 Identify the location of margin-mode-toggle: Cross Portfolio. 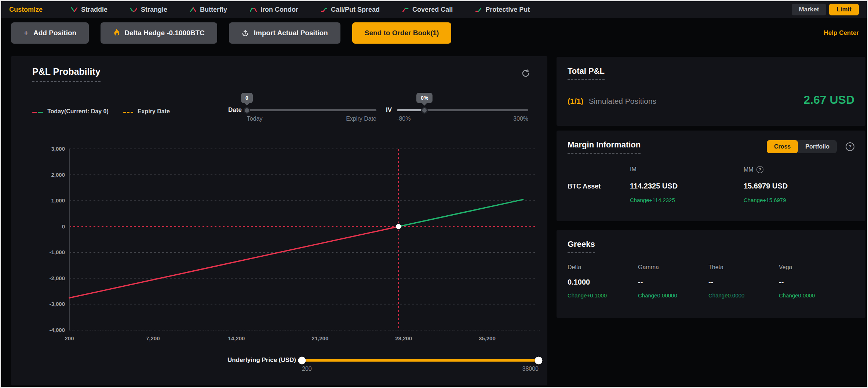
(802, 147).